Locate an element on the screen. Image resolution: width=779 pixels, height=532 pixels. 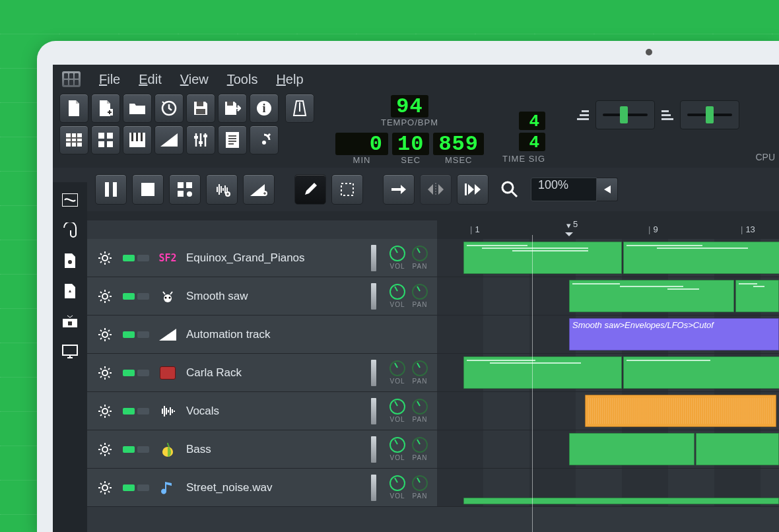
pause-button is located at coordinates (111, 189).